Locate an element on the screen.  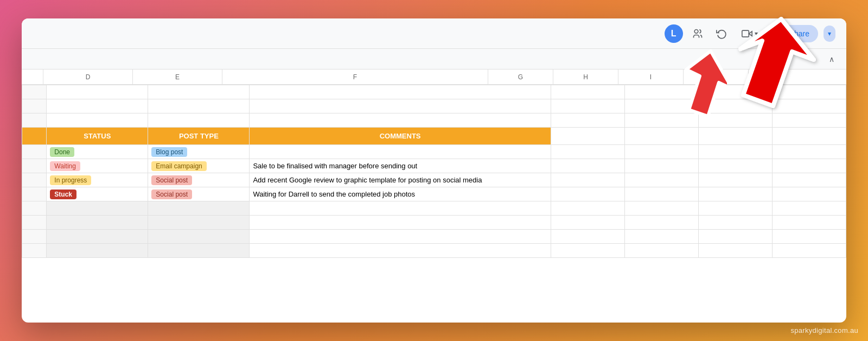
status-badge-waiting: Waiting is located at coordinates (65, 166).